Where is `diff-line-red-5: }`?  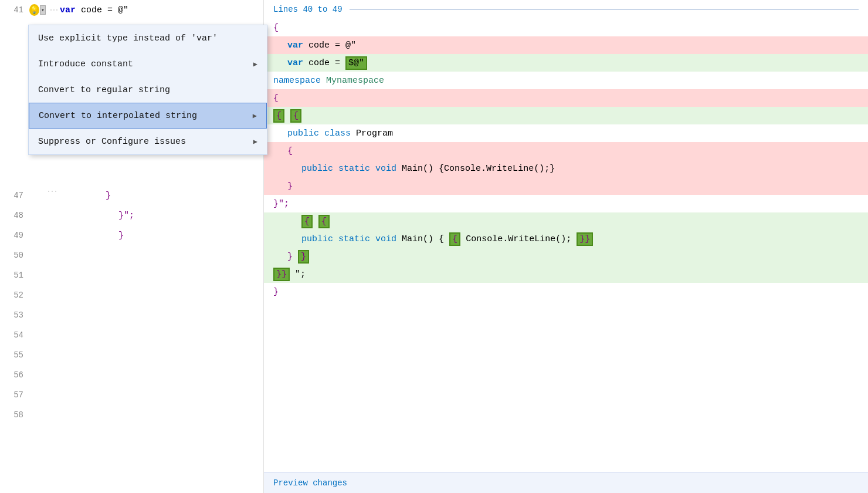
diff-line-red-5: } is located at coordinates (566, 186).